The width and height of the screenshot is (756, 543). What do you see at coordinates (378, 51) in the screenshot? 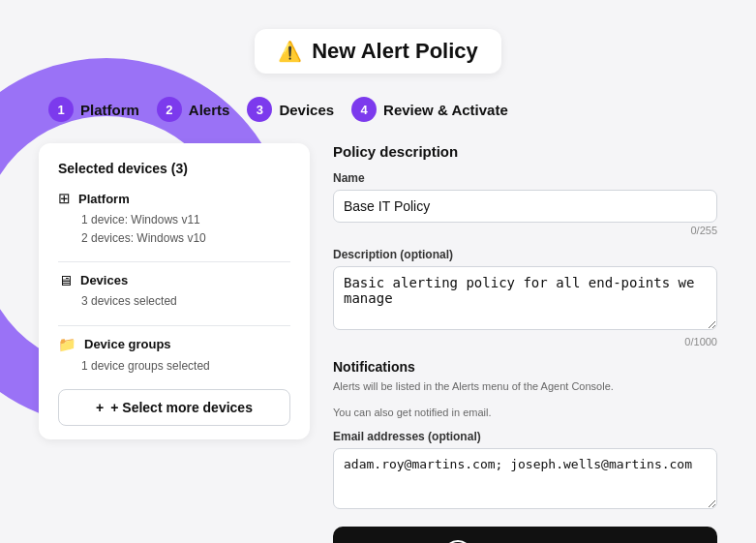
I see `page-title-area: ⚠️ New Alert Policy` at bounding box center [378, 51].